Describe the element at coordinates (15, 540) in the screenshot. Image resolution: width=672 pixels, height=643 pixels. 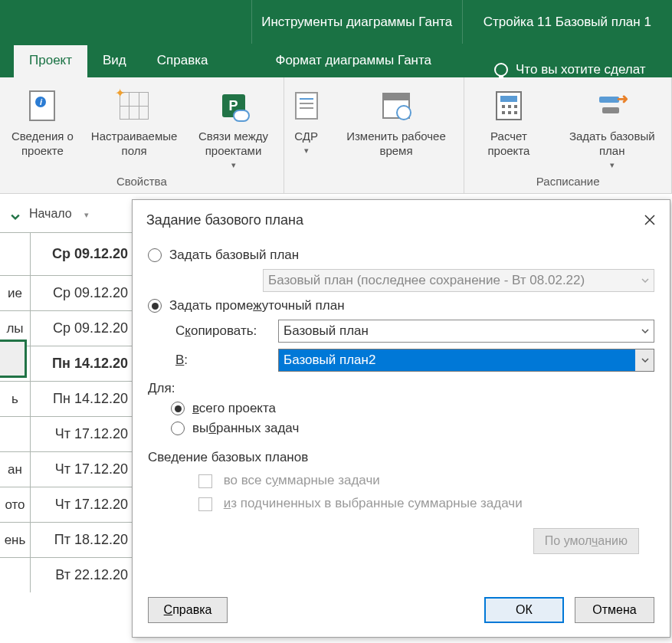
I see `row-header-cell: ень` at that location.